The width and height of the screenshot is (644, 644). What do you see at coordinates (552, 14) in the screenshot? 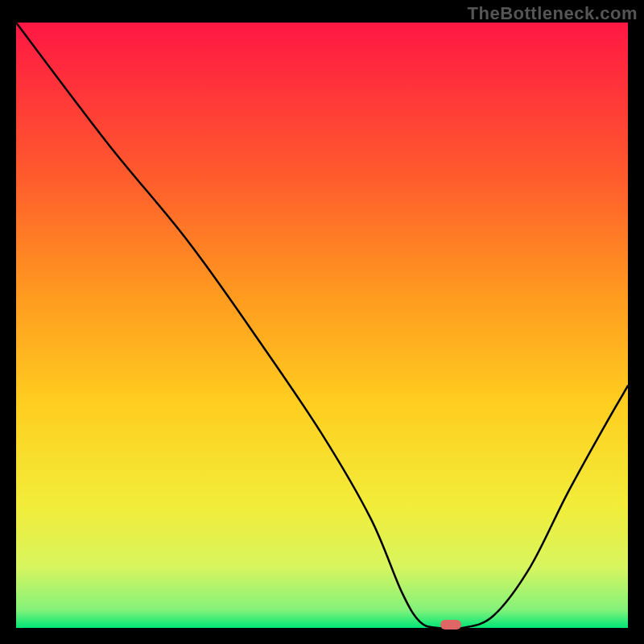
I see `watermark-text: TheBottleneck.com` at bounding box center [552, 14].